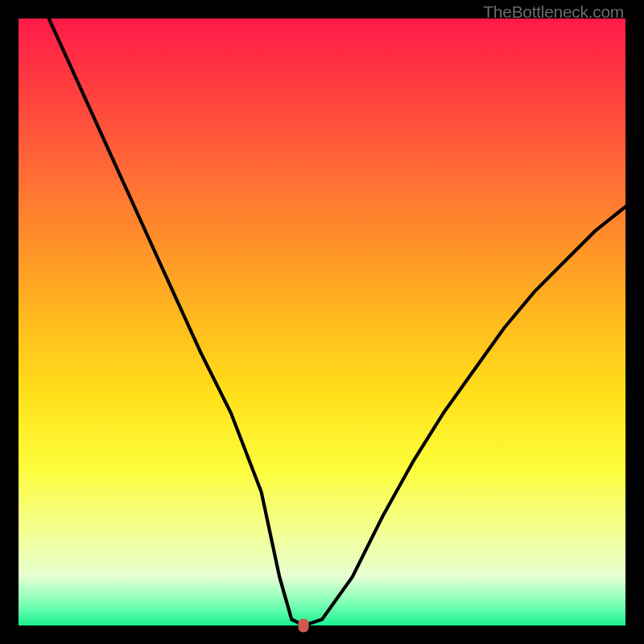 The image size is (644, 644). I want to click on watermark-text: TheBottleneck.com, so click(554, 12).